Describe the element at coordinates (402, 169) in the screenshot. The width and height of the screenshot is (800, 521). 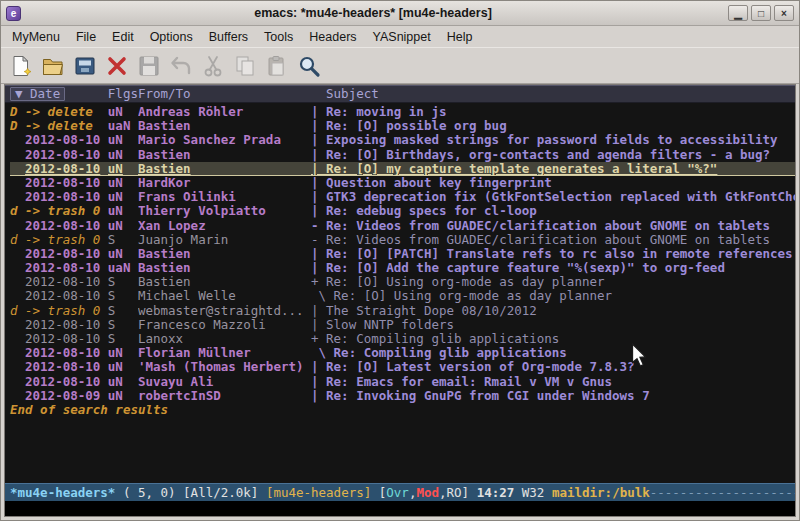
I see `message-row: 2012-08-10uNBastien| Re: [O] my capture …` at that location.